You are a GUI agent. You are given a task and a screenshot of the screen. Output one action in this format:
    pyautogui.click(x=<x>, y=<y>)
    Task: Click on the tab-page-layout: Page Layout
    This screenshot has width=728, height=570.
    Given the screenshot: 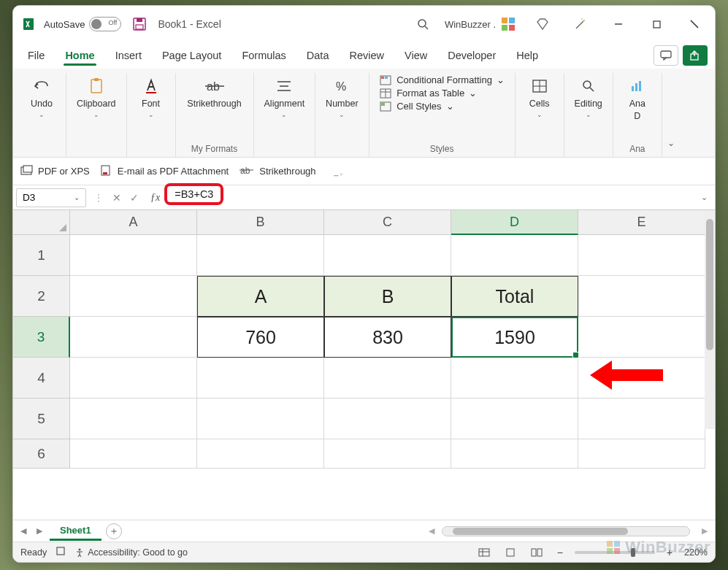 What is the action you would take?
    pyautogui.click(x=191, y=55)
    